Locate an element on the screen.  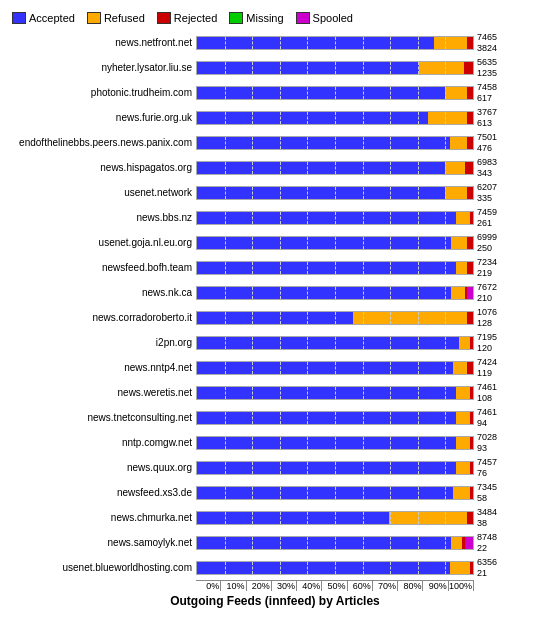
chart-row: photonic.trudheim.com7458617 is located at coordinates (275, 92).